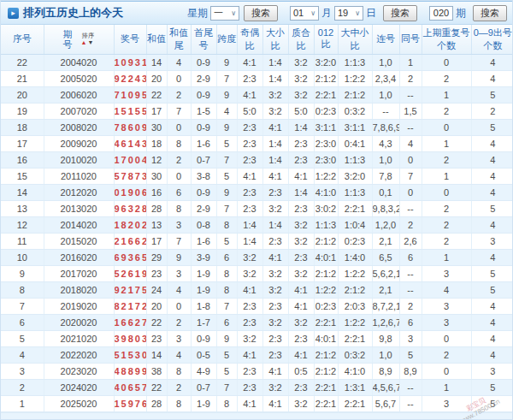 Image resolution: width=513 pixels, height=420 pixels. What do you see at coordinates (256, 416) in the screenshot?
I see `bottom-strip` at bounding box center [256, 416].